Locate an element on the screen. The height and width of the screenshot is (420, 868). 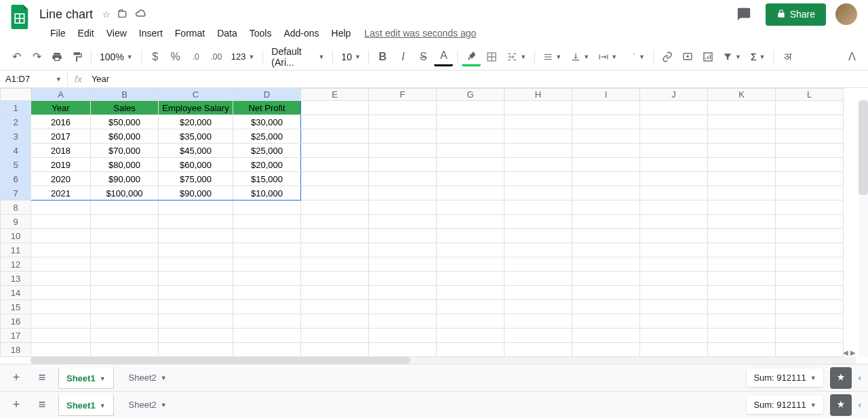
table-cell: $30,000 is located at coordinates (267, 122).